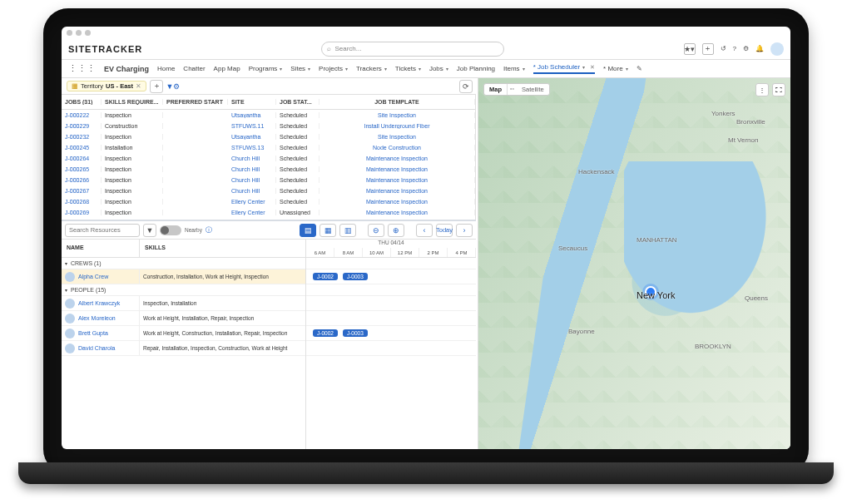 The image size is (852, 504). I want to click on table-row: J-000266InspectionChurch HillScheduledMa…, so click(268, 180).